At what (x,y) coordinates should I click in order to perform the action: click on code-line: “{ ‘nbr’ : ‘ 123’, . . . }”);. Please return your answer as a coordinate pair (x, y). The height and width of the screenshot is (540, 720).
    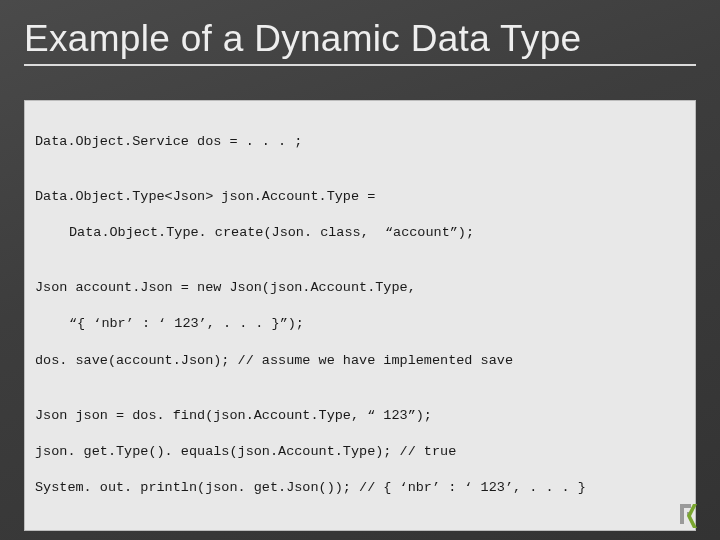
    Looking at the image, I should click on (360, 324).